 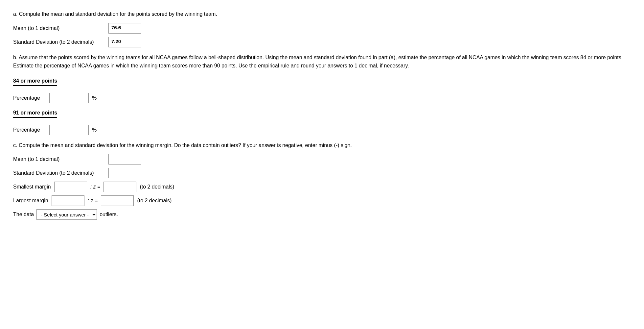 What do you see at coordinates (59, 173) in the screenshot?
I see `std-c-label: Standard Deviation (to 2 decimals)` at bounding box center [59, 173].